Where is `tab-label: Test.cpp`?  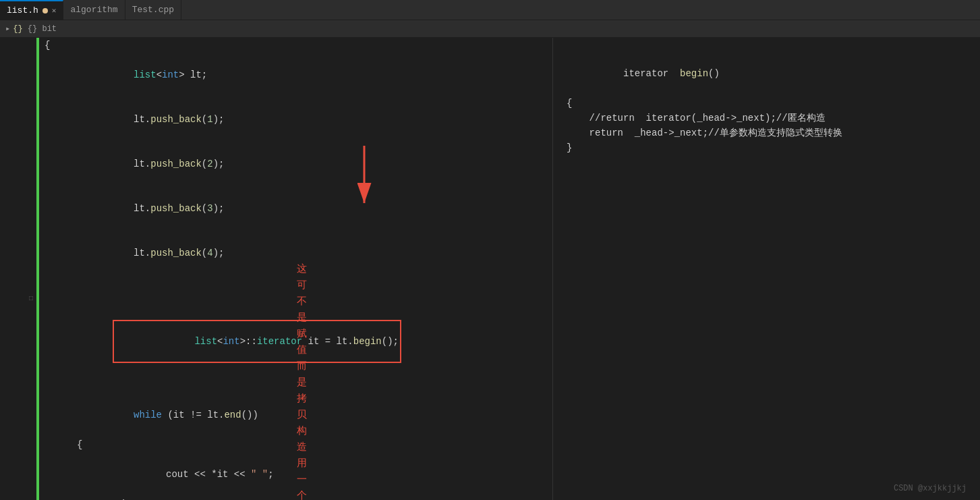 tab-label: Test.cpp is located at coordinates (153, 9).